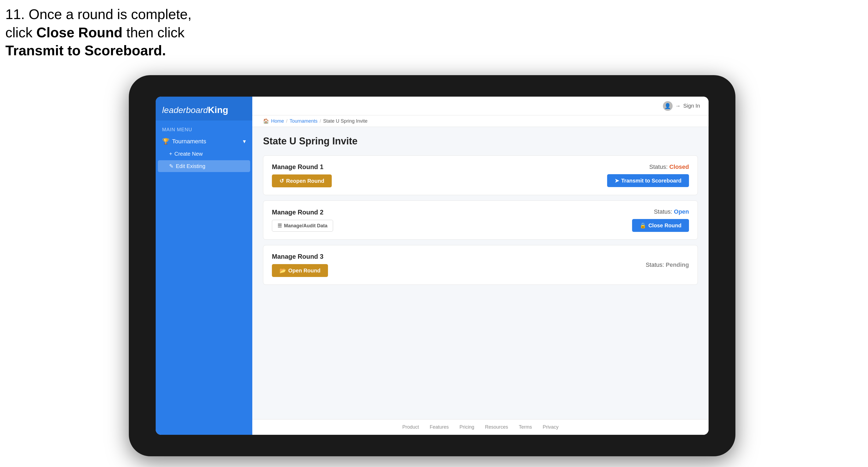 The height and width of the screenshot is (467, 868). What do you see at coordinates (345, 121) in the screenshot?
I see `breadcrumb-current: State U Spring Invite` at bounding box center [345, 121].